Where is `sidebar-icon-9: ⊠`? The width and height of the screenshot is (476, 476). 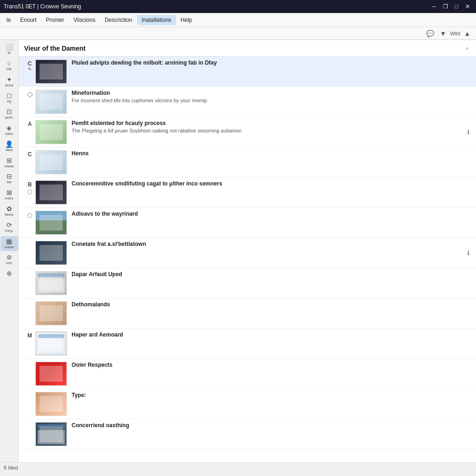 sidebar-icon-9: ⊠ is located at coordinates (9, 192).